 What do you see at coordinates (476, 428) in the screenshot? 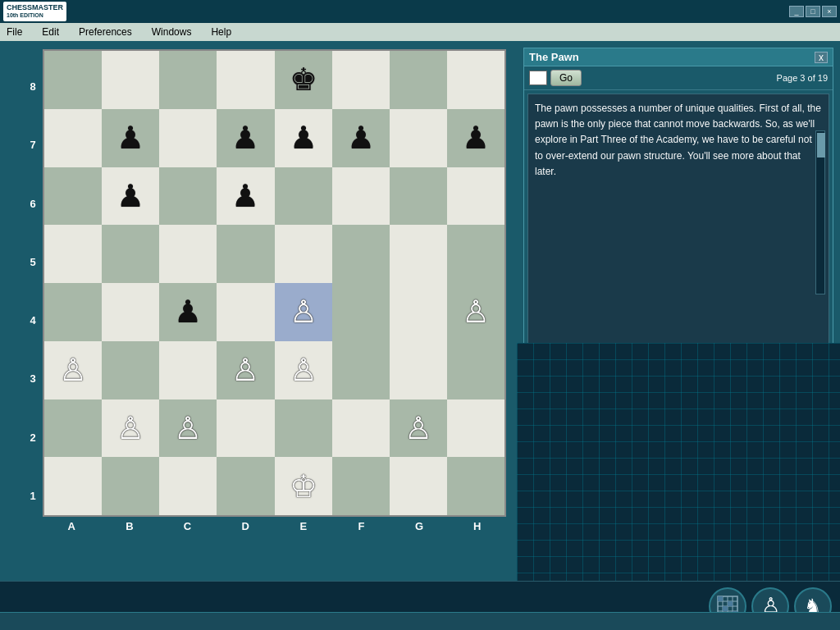
I see `cell-h2` at bounding box center [476, 428].